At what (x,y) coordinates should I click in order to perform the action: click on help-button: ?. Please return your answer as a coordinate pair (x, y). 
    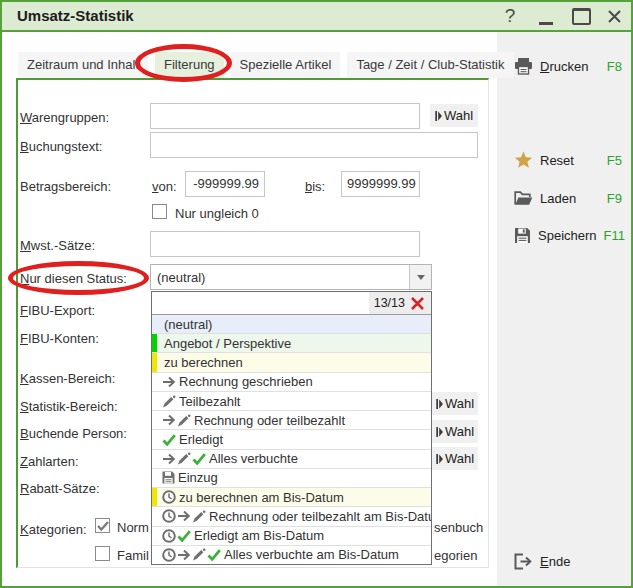
    Looking at the image, I should click on (510, 16).